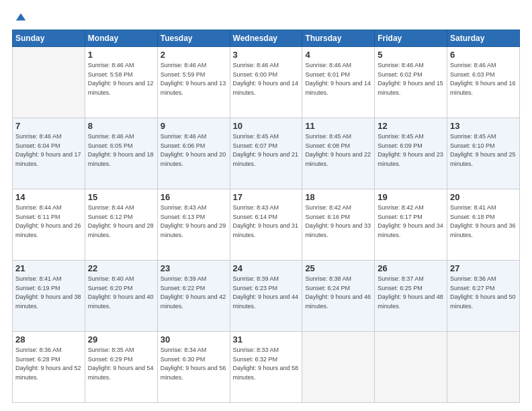 The image size is (532, 411). I want to click on day-number: 22, so click(121, 269).